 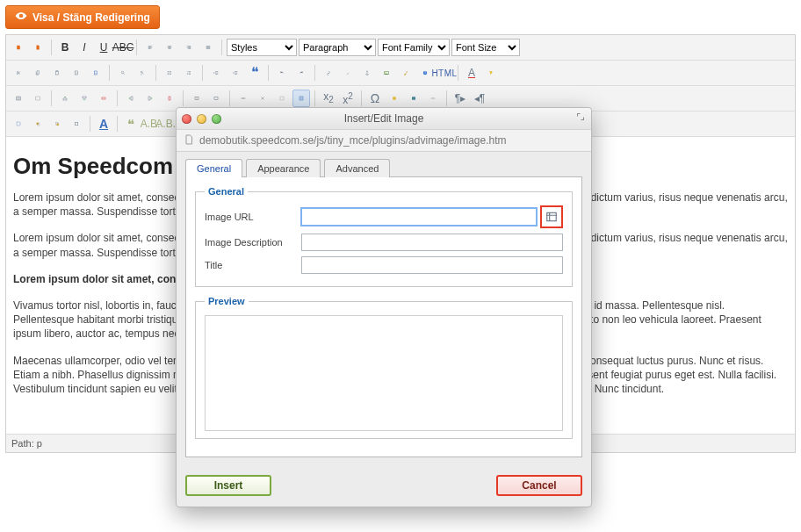 What do you see at coordinates (357, 169) in the screenshot?
I see `tab-advanced: Advanced` at bounding box center [357, 169].